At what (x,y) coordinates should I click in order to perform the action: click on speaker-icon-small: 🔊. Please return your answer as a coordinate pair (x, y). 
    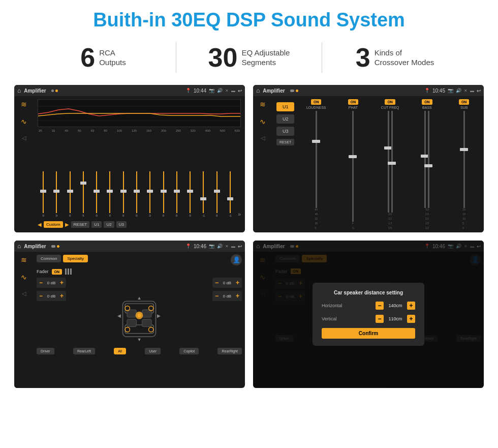
    Looking at the image, I should click on (220, 91).